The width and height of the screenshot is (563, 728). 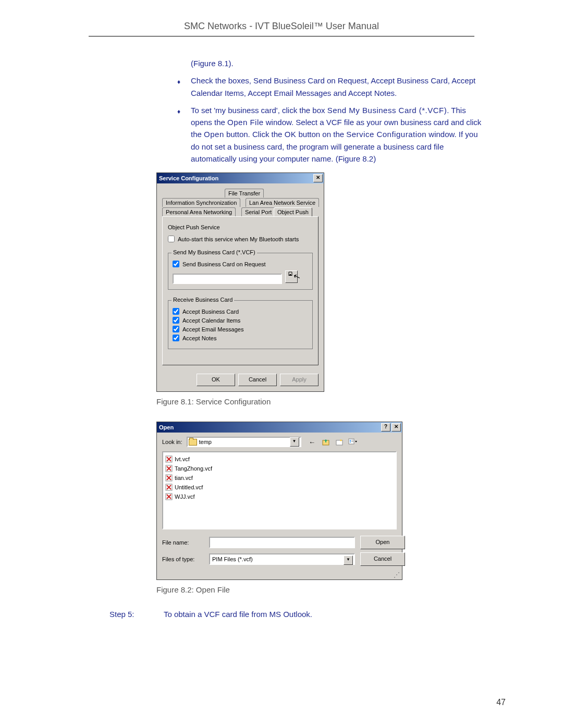 I want to click on page-number: 47, so click(x=501, y=702).